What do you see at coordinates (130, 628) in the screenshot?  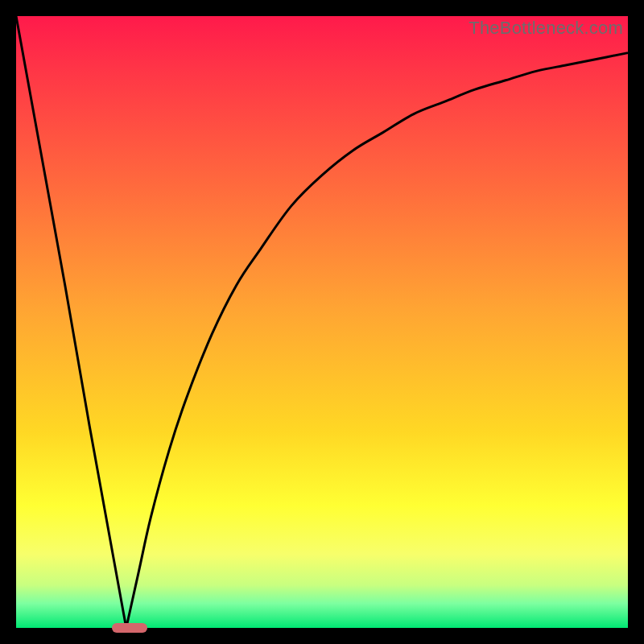 I see `min-marker` at bounding box center [130, 628].